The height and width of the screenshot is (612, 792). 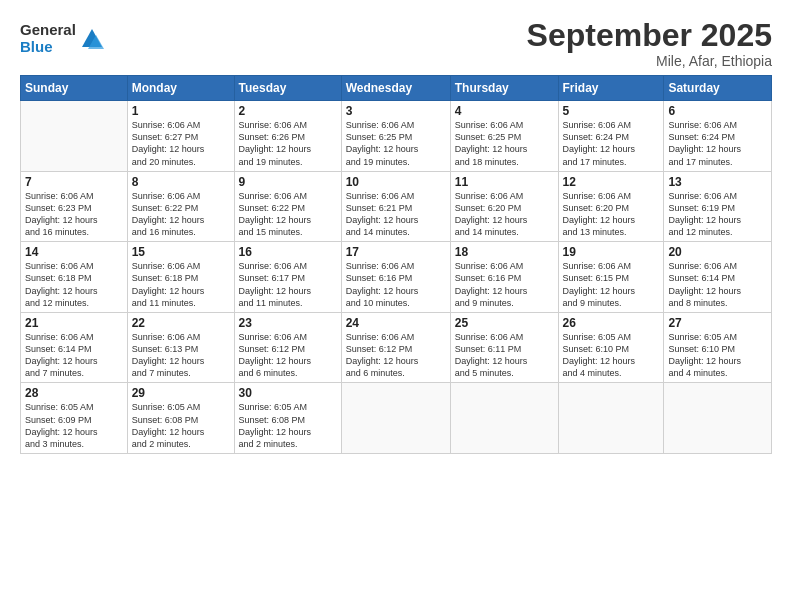 What do you see at coordinates (718, 348) in the screenshot?
I see `day-cell: 27Sunrise: 6:05 AM Sunset: 6:10 PM Dayli…` at bounding box center [718, 348].